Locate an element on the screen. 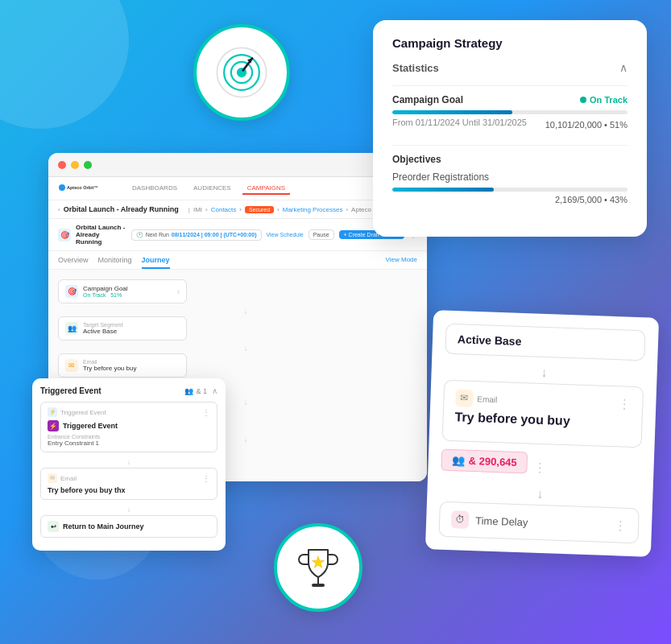 The width and height of the screenshot is (671, 644). statistics-header: Statistics ∧ is located at coordinates (510, 68).